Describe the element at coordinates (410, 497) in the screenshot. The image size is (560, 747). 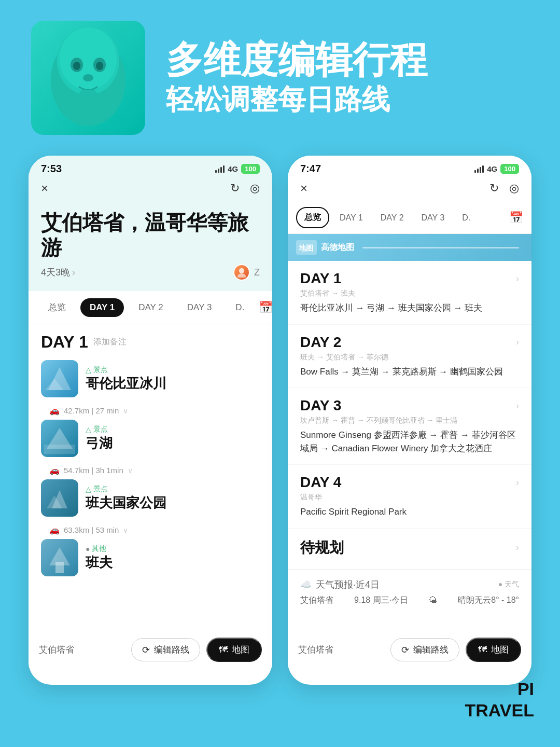
I see `day4-list-item: DAY 4 › 温哥华 Pacific Spirit Regional Park` at that location.